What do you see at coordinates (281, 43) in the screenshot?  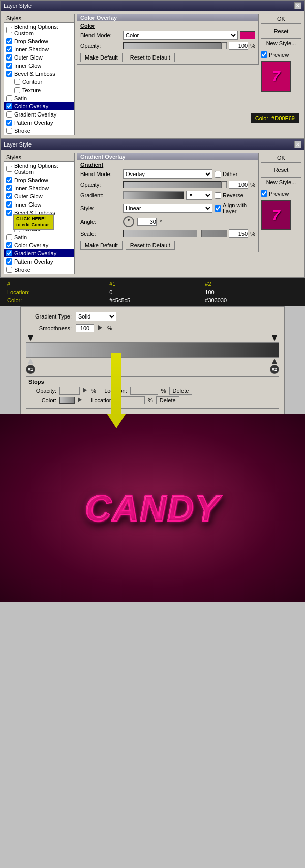 I see `new-style-btn-1: New Style...` at bounding box center [281, 43].